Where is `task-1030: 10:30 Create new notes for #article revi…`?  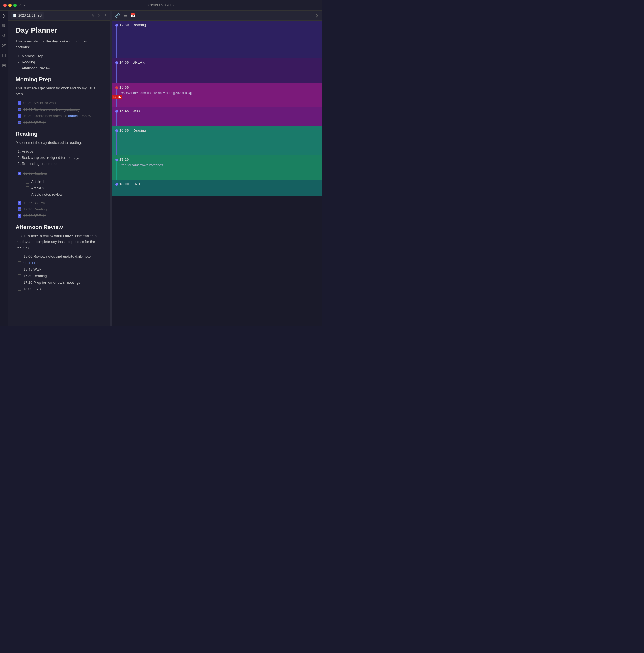
task-1030: 10:30 Create new notes for #article revi… is located at coordinates (60, 116).